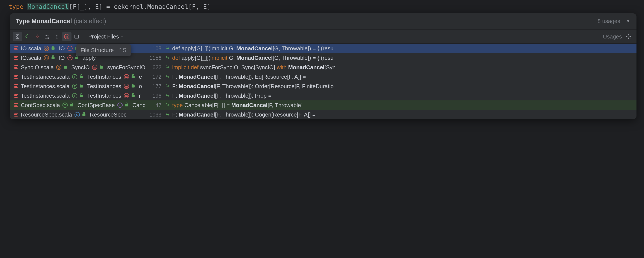  I want to click on rhs-qualifier: cekernel.MonadCancel, so click(151, 7).